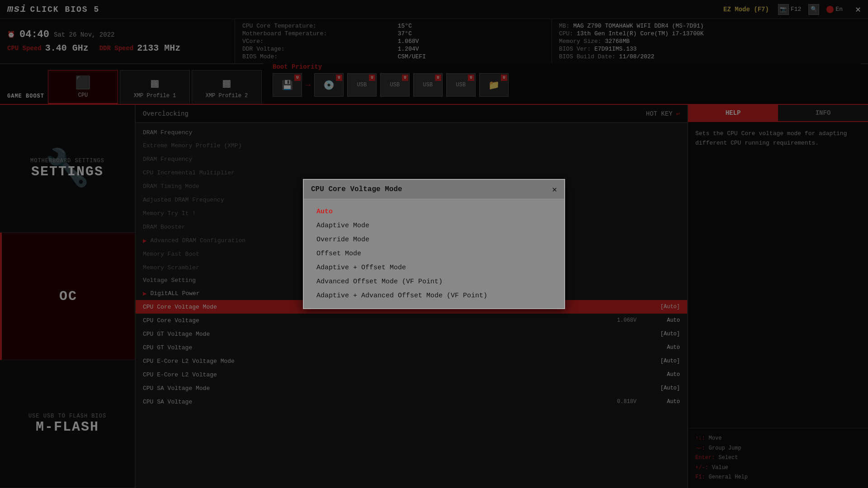  What do you see at coordinates (434, 239) in the screenshot?
I see `modal-option-override: Override Mode` at bounding box center [434, 239].